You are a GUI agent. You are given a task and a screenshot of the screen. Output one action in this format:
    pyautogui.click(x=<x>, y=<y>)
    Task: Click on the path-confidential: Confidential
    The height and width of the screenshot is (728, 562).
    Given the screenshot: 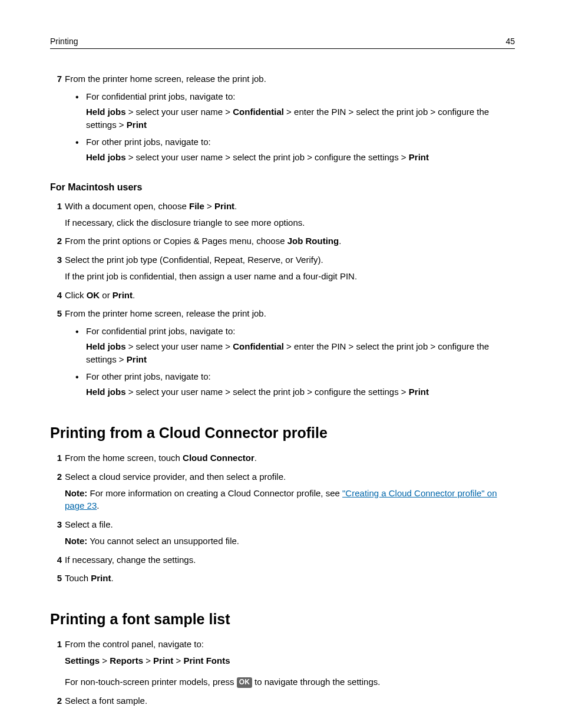 What is the action you would take?
    pyautogui.click(x=258, y=112)
    